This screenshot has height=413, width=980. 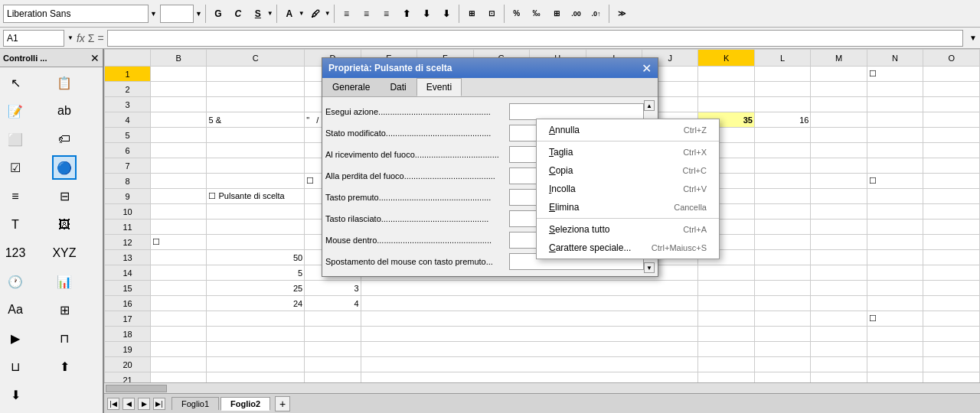 I want to click on ctx-carattere-shortcut: Ctrl+Maiusc+S, so click(x=679, y=248).